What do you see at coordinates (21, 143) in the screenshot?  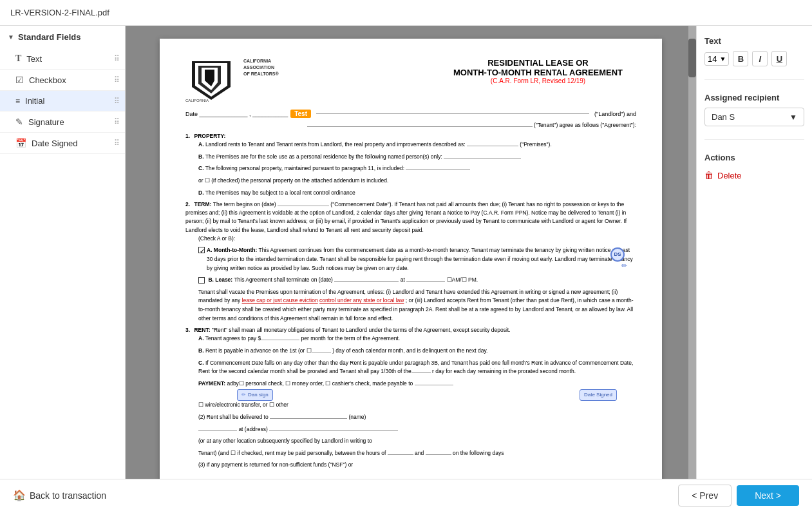 I see `calendar-icon: 📅` at bounding box center [21, 143].